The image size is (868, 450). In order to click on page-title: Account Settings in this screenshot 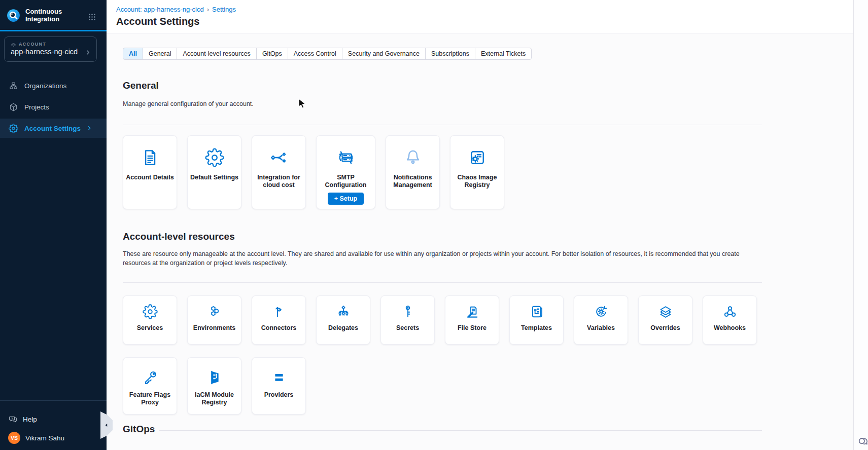, I will do `click(158, 21)`.